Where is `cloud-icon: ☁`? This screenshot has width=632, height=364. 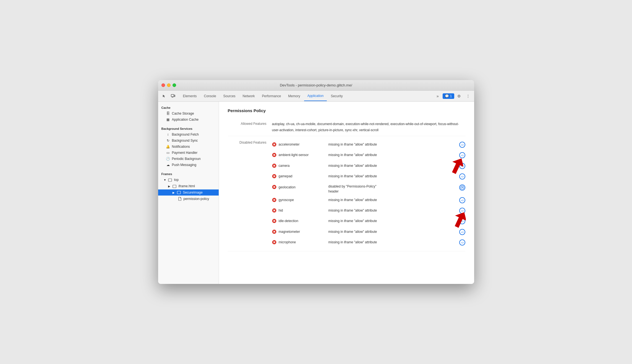 cloud-icon: ☁ is located at coordinates (168, 165).